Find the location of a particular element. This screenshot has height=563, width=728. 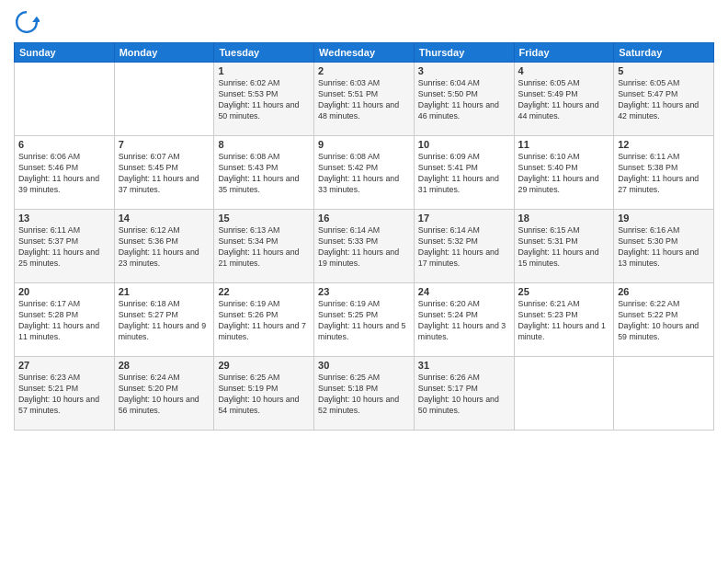

cell-day-number: 24 is located at coordinates (464, 292).